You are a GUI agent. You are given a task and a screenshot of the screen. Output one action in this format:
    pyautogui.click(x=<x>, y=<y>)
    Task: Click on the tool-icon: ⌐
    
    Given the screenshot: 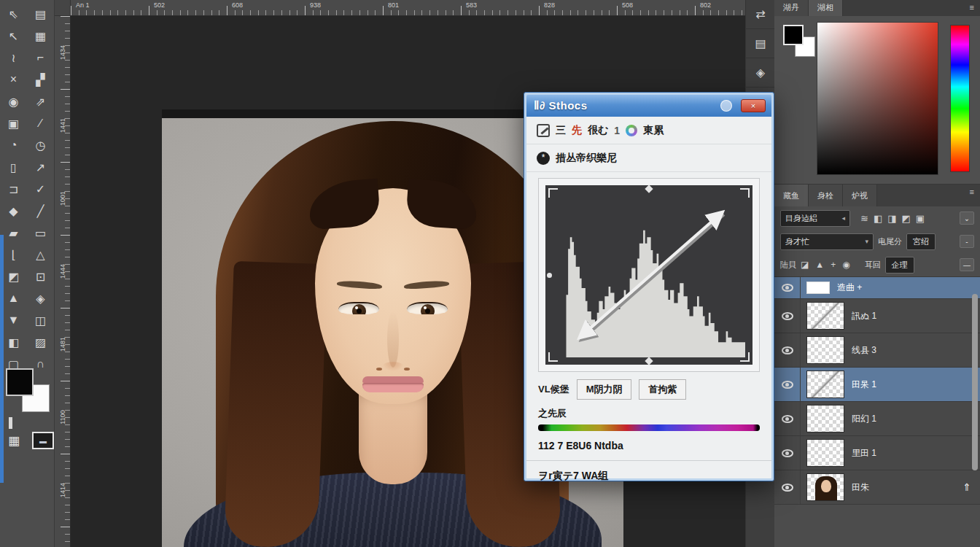 What is the action you would take?
    pyautogui.click(x=41, y=58)
    